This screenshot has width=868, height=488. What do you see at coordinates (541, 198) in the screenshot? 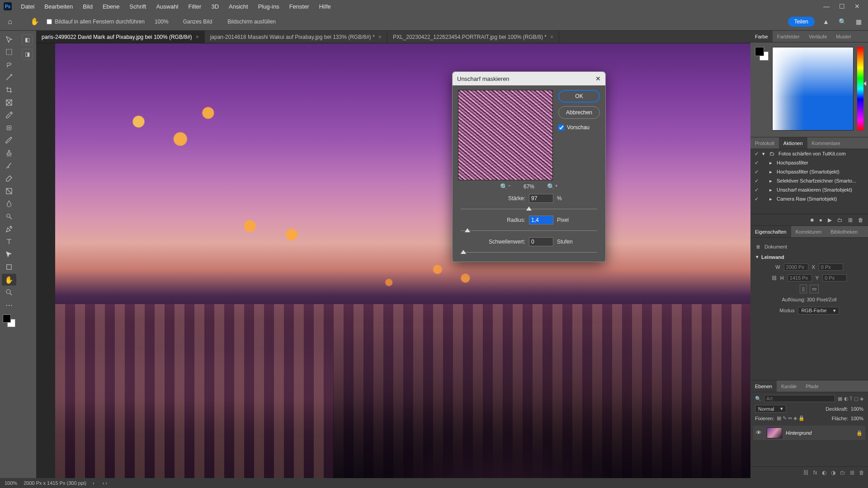
I see `amount-input` at bounding box center [541, 198].